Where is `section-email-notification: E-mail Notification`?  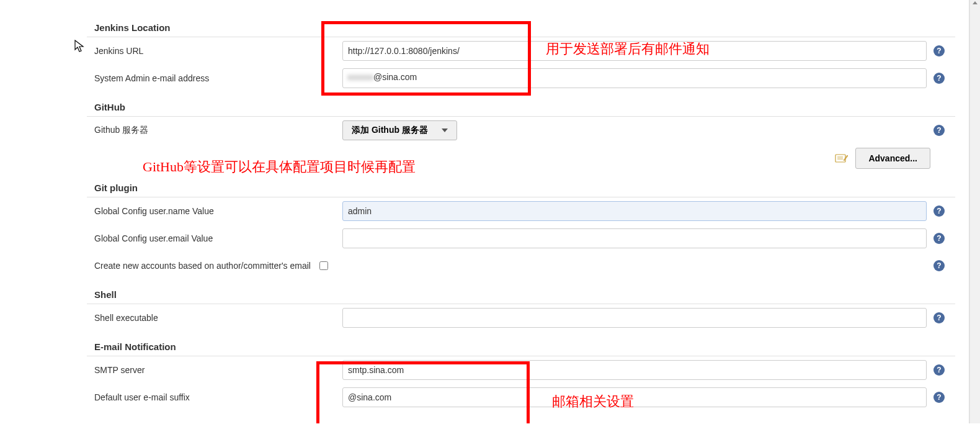 section-email-notification: E-mail Notification is located at coordinates (521, 347).